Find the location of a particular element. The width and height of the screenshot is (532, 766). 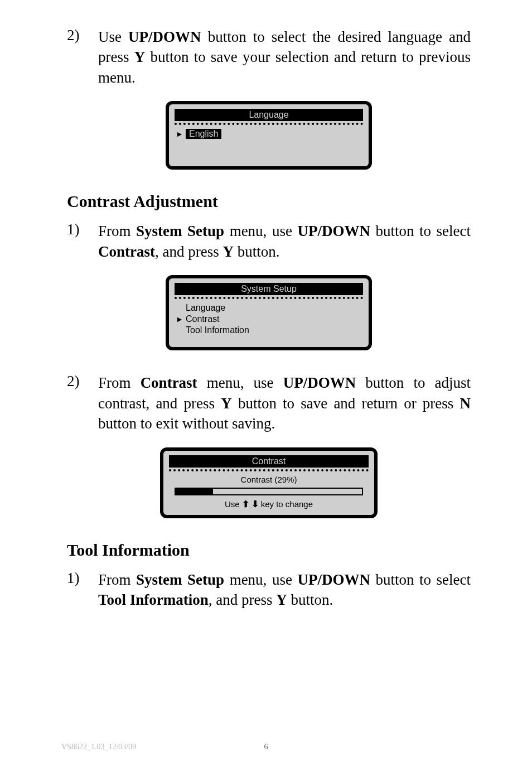

lcd-screen: Language ► English is located at coordinates (269, 135).